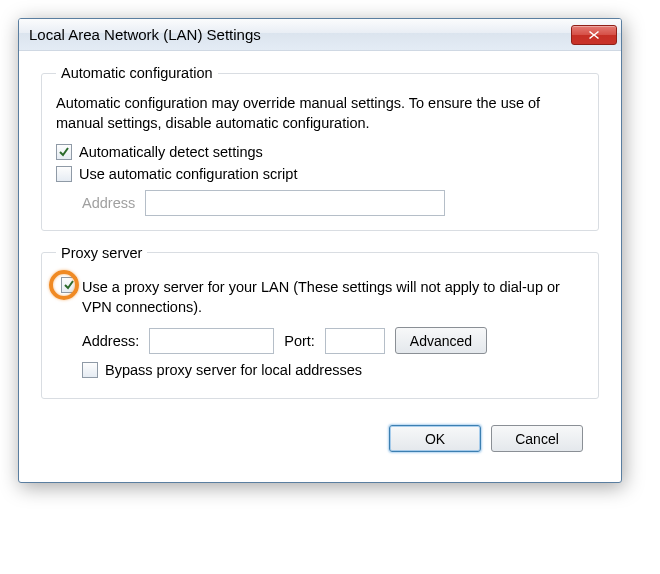 The height and width of the screenshot is (574, 660). I want to click on auto-address-input, so click(295, 203).